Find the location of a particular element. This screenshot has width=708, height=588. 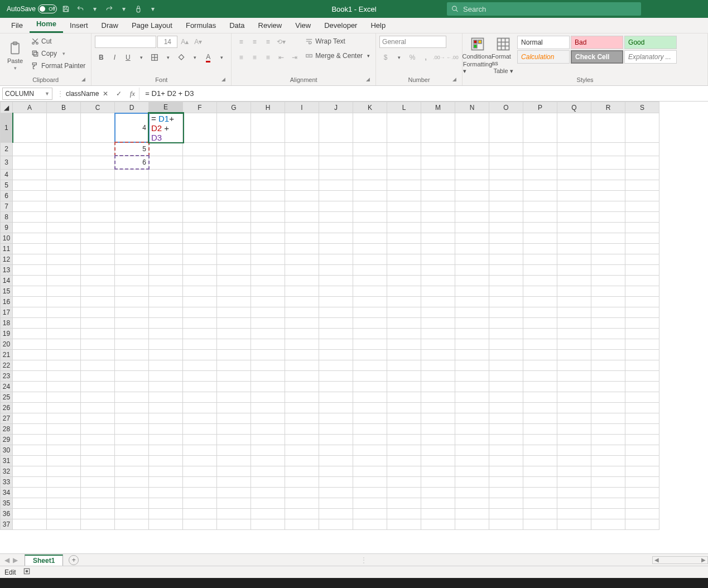

cell-H16 is located at coordinates (268, 301).